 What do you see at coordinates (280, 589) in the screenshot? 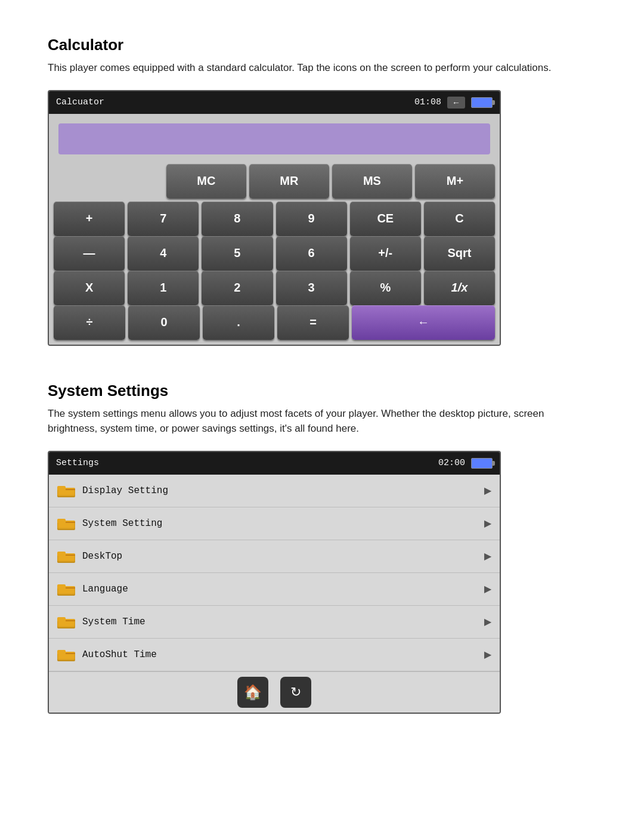
I see `settings-label-language: Language` at bounding box center [280, 589].